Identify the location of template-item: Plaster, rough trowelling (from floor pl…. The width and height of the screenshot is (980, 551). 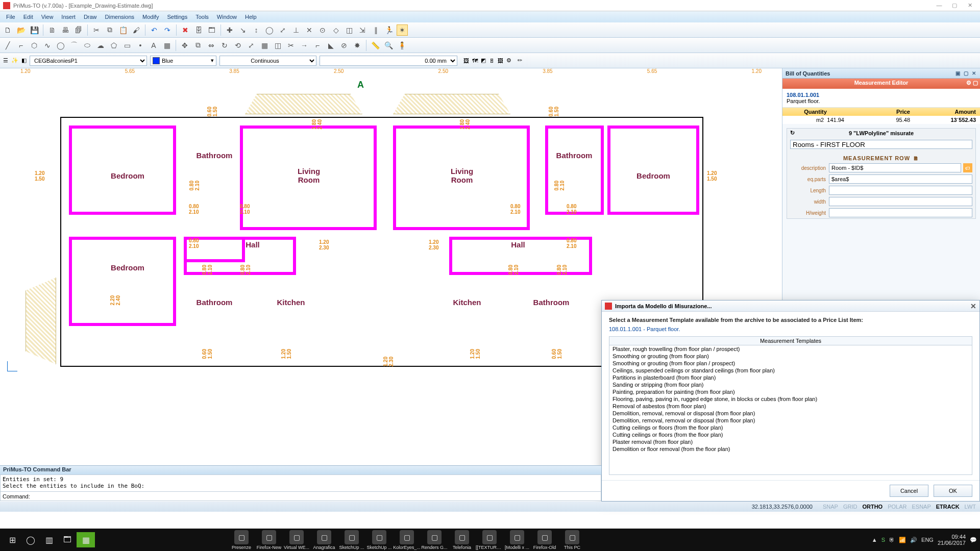
(791, 349).